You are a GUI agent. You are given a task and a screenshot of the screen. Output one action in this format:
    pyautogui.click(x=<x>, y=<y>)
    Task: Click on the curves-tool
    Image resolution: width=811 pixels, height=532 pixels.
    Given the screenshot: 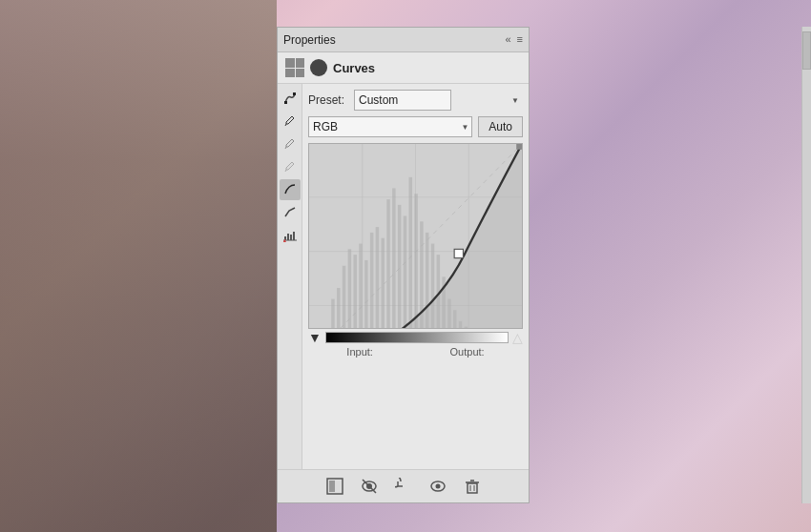 What is the action you would take?
    pyautogui.click(x=290, y=98)
    